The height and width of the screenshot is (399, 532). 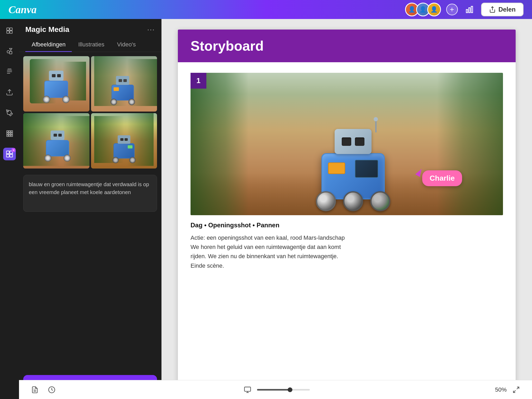 I want to click on add-collaborator-button: +, so click(x=452, y=9).